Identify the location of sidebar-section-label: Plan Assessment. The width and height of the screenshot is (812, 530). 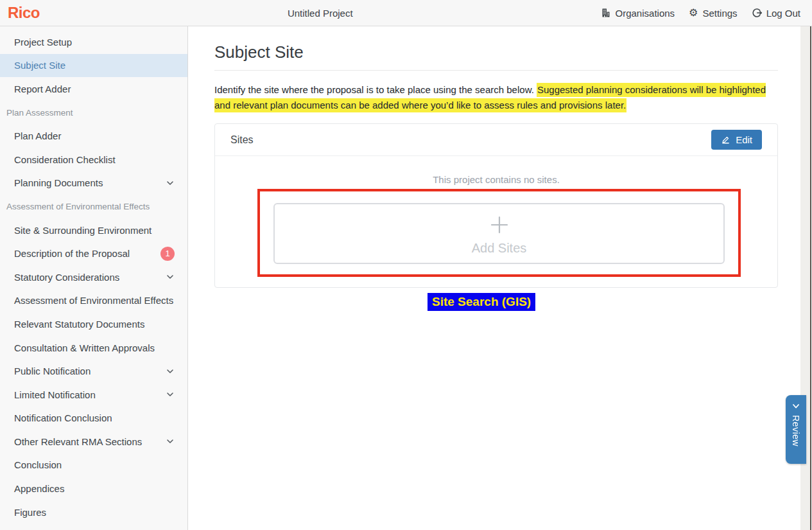
(40, 113).